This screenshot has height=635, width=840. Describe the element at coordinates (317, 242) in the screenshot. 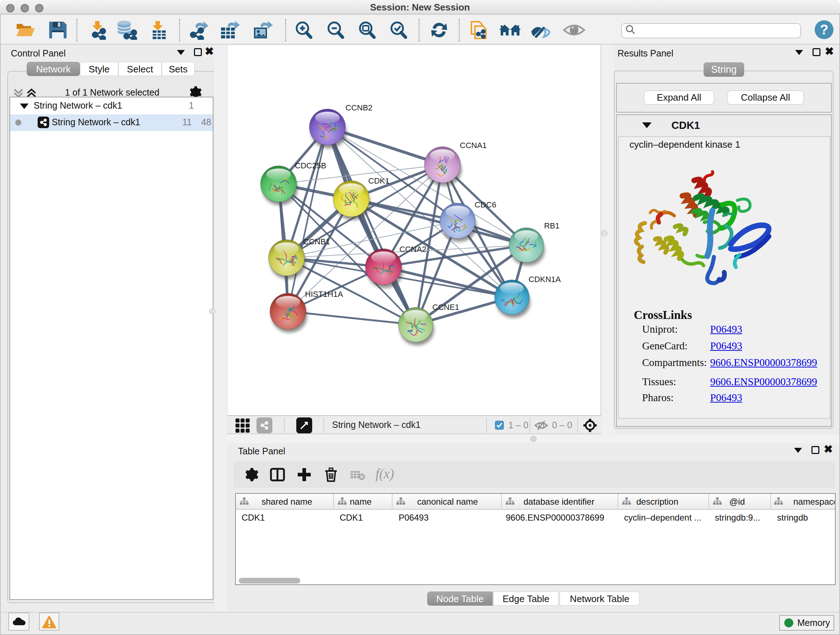

I see `svg-text: CCNB1` at that location.